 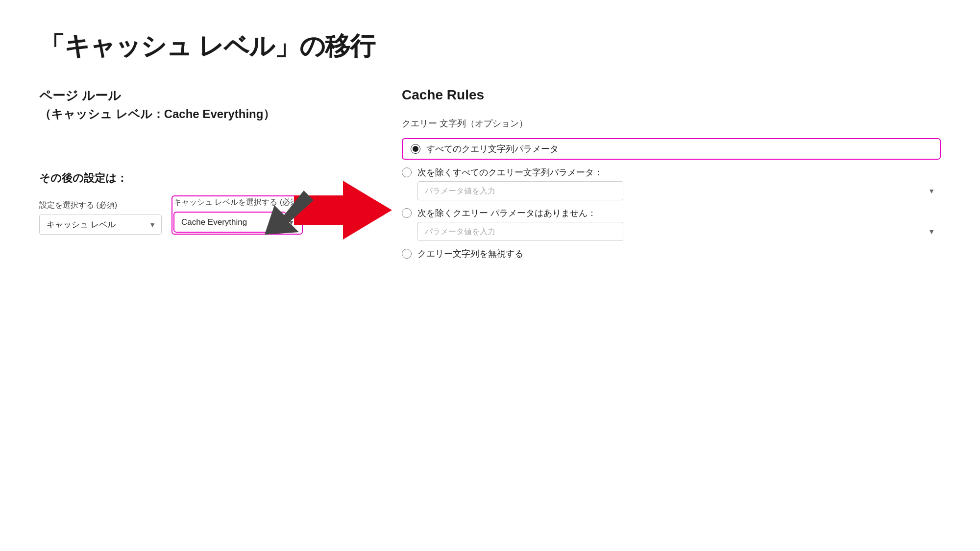 I want to click on setting-dropdown-label: 設定を選択する (必須), so click(x=100, y=206).